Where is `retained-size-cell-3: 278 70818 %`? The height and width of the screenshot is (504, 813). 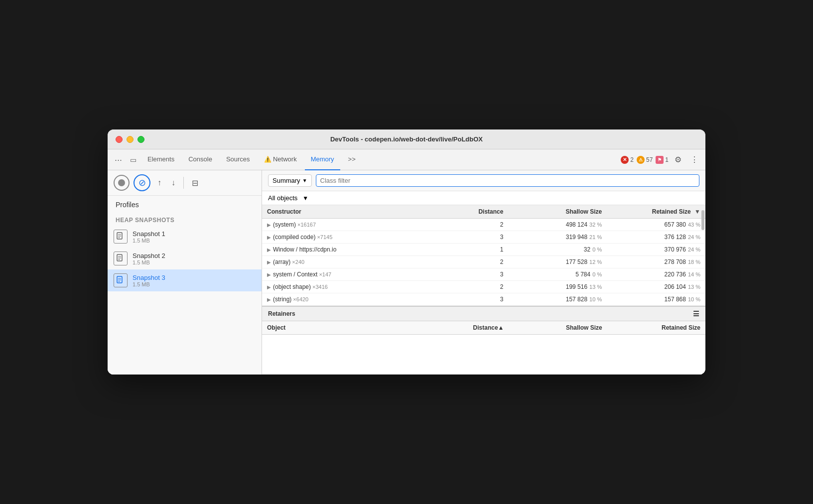 retained-size-cell-3: 278 70818 % is located at coordinates (656, 262).